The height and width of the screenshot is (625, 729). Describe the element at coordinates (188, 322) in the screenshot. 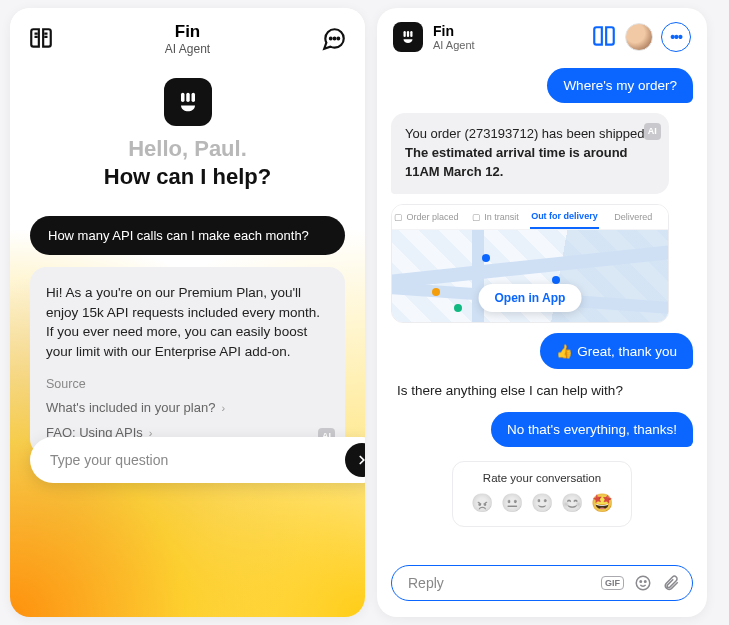

I see `ai-answer-text: Hi! As a you're on our Premium Plan, you…` at that location.